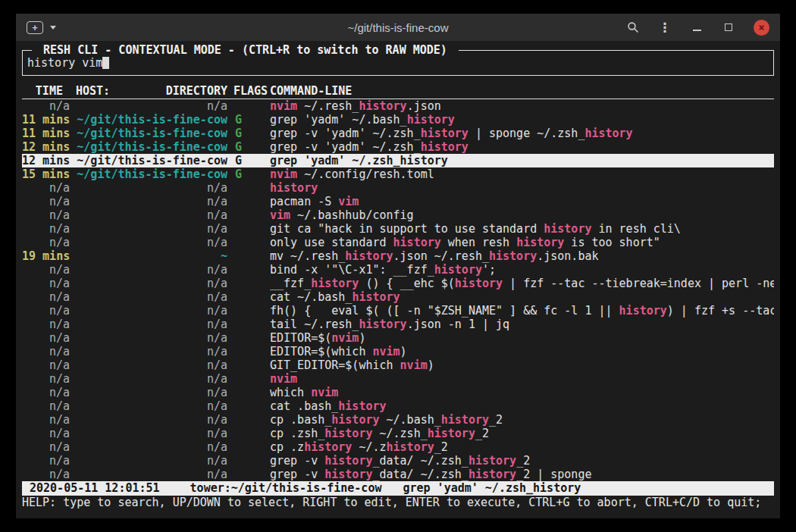 This screenshot has height=532, width=796. Describe the element at coordinates (398, 488) in the screenshot. I see `status-bar: 2020-05-11 12:01:51 tower:~/git/this-is-…` at that location.